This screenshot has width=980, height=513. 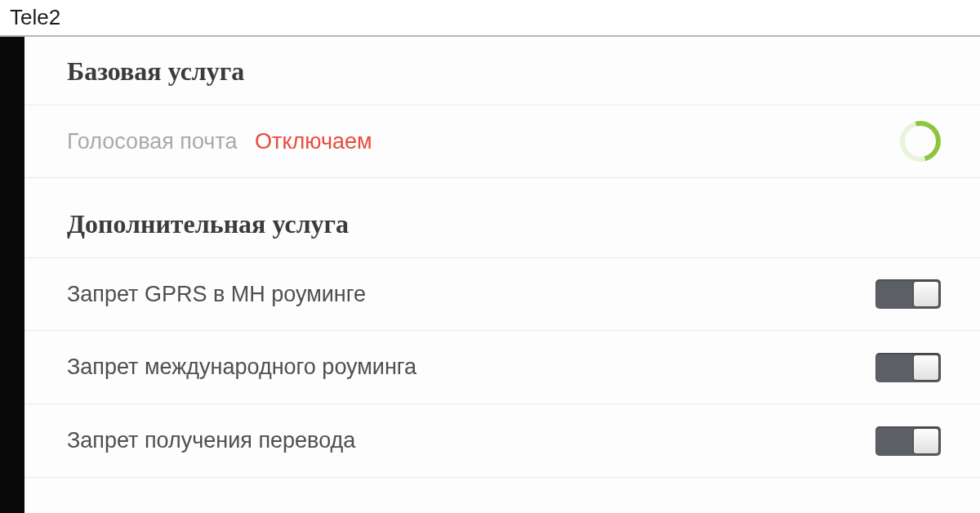 What do you see at coordinates (502, 441) in the screenshot?
I see `service-row-transfer-block: Запрет получения перевода` at bounding box center [502, 441].